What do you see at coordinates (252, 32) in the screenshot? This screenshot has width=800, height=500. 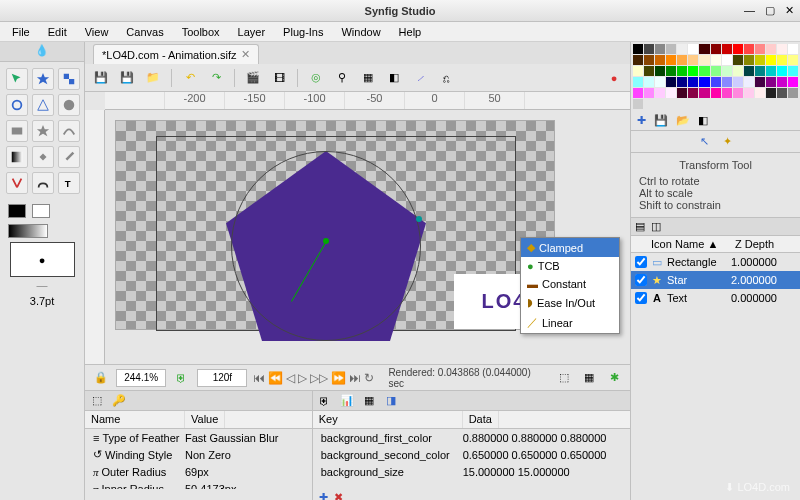 I see `menu-layer: Layer` at bounding box center [252, 32].